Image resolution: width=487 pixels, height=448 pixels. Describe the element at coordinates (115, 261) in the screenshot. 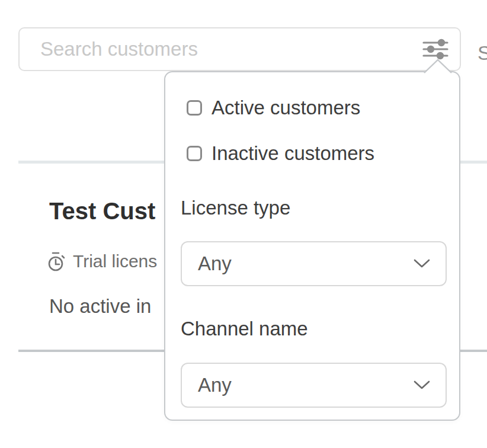

I see `license-type-text: Trial licens` at that location.